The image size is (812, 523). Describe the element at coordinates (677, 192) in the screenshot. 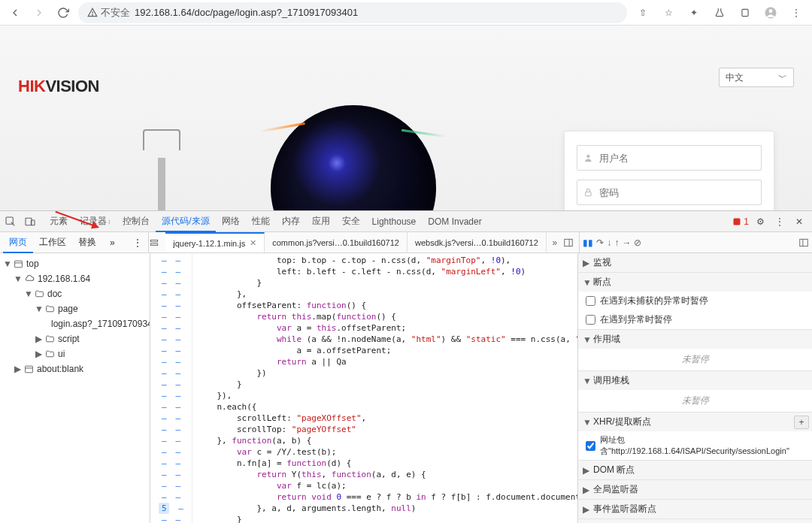

I see `password-input` at that location.